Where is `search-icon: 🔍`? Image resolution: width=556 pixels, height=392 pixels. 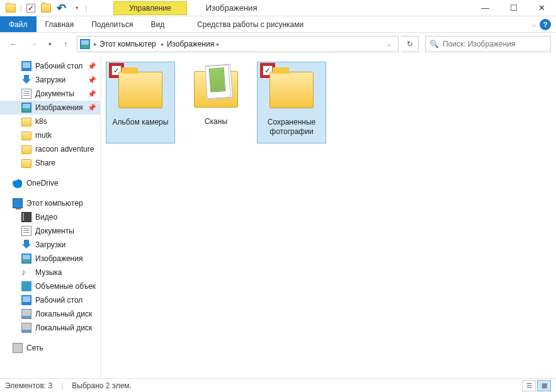 search-icon: 🔍 is located at coordinates (434, 44).